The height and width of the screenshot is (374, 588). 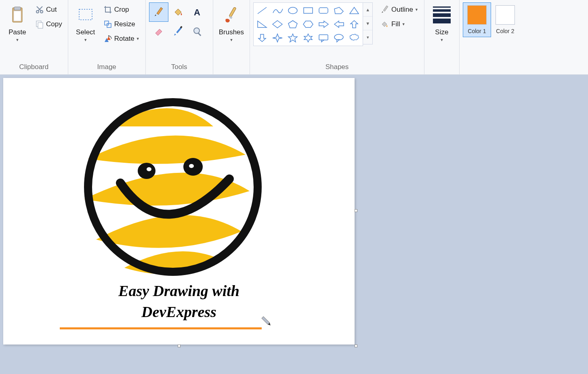 I want to click on shape-callout-oval, so click(x=339, y=38).